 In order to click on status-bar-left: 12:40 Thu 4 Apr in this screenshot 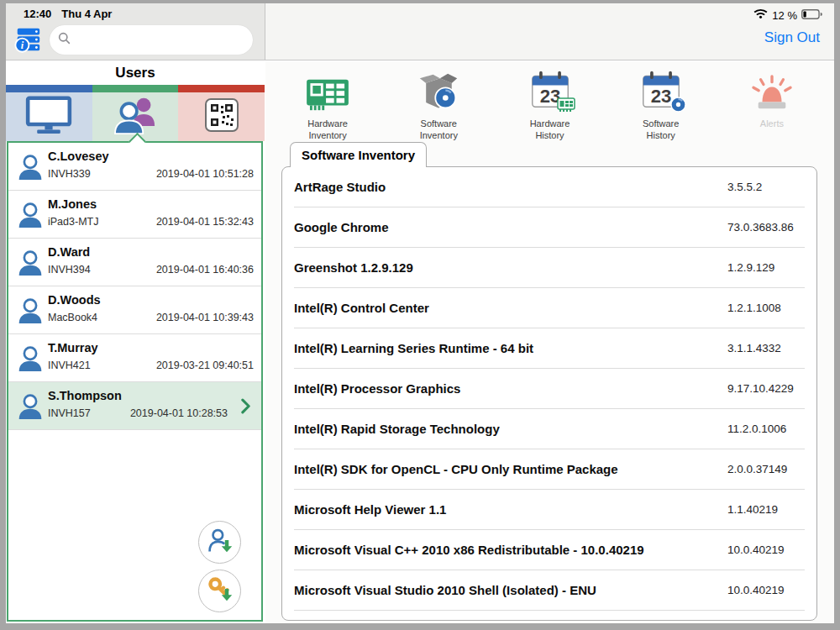, I will do `click(67, 13)`.